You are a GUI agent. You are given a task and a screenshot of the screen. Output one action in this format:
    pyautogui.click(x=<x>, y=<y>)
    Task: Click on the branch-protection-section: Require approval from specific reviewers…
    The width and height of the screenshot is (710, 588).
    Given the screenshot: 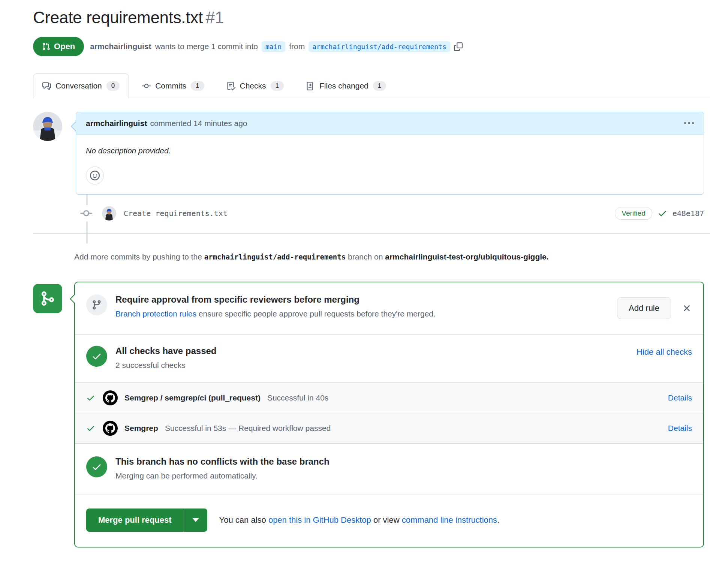 What is the action you would take?
    pyautogui.click(x=389, y=308)
    